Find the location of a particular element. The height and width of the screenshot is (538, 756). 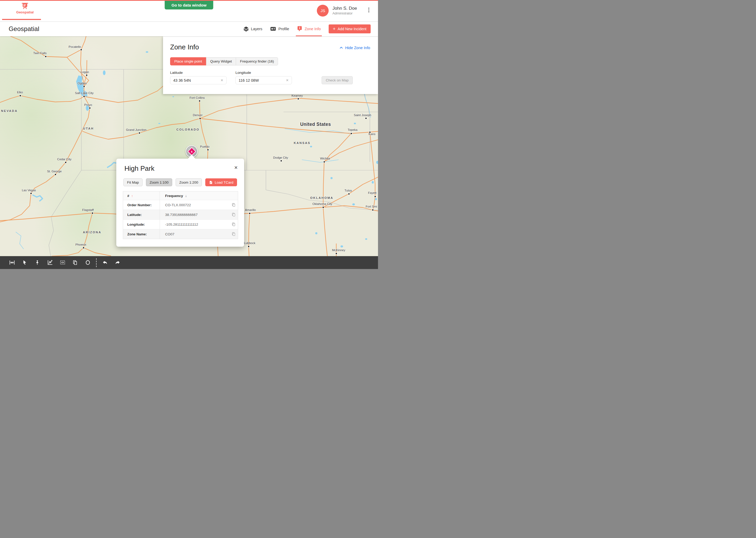

map-label: Kans is located at coordinates (372, 134).